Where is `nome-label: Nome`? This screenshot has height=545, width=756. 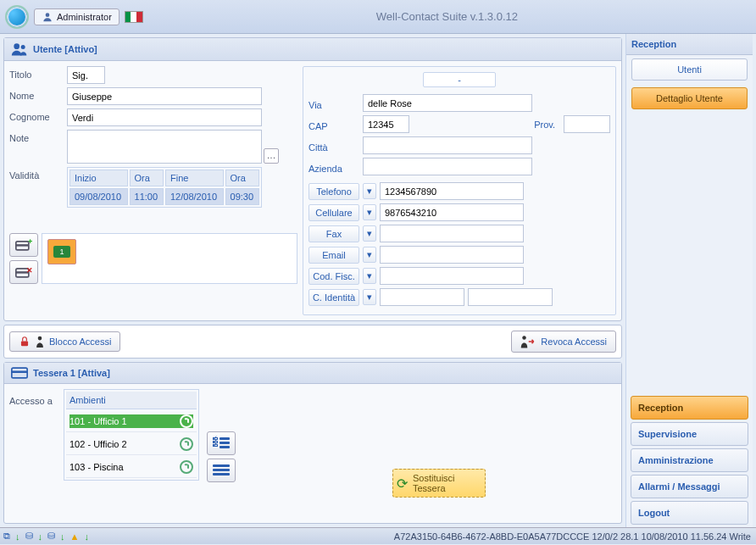
nome-label: Nome is located at coordinates (38, 94).